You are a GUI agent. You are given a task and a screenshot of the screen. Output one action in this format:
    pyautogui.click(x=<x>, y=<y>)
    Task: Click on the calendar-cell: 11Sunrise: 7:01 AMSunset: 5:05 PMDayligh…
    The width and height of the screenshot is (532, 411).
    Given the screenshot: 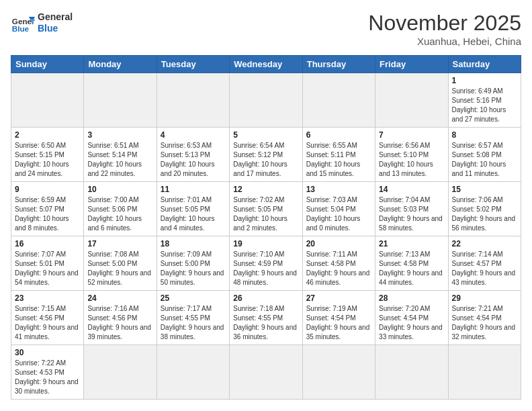 What is the action you would take?
    pyautogui.click(x=193, y=210)
    